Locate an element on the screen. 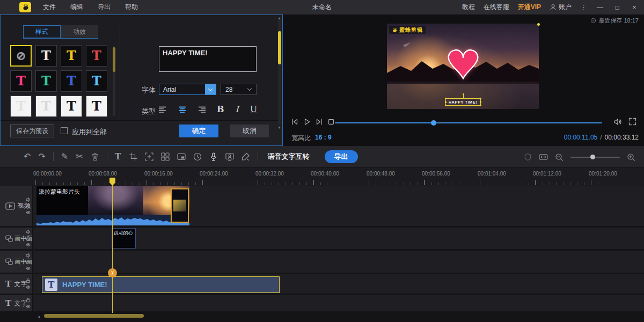 This screenshot has width=644, height=322. close-button: × is located at coordinates (634, 8).